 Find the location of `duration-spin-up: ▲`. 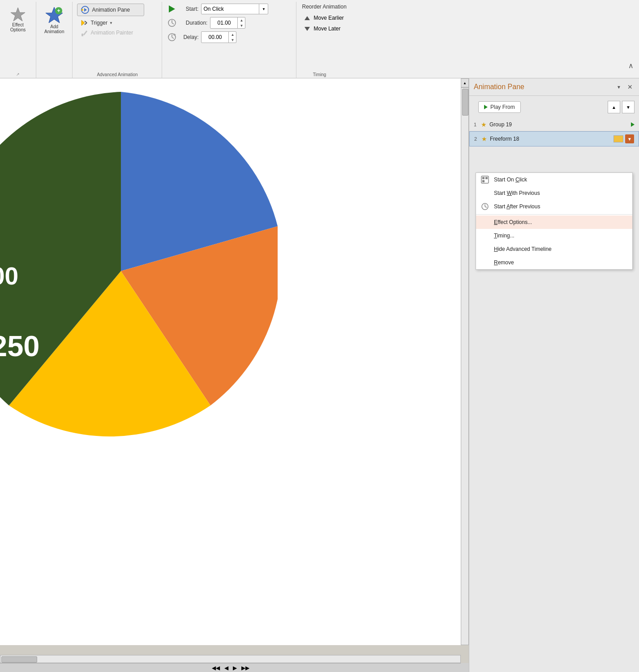

duration-spin-up: ▲ is located at coordinates (241, 20).